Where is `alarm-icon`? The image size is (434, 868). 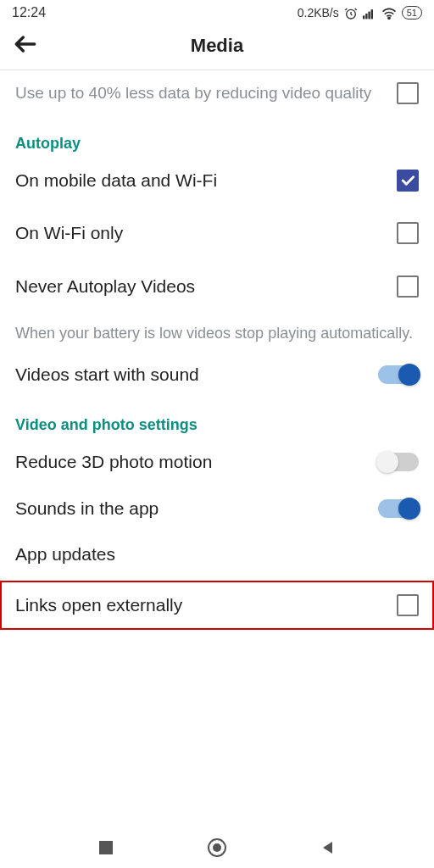
alarm-icon is located at coordinates (351, 12).